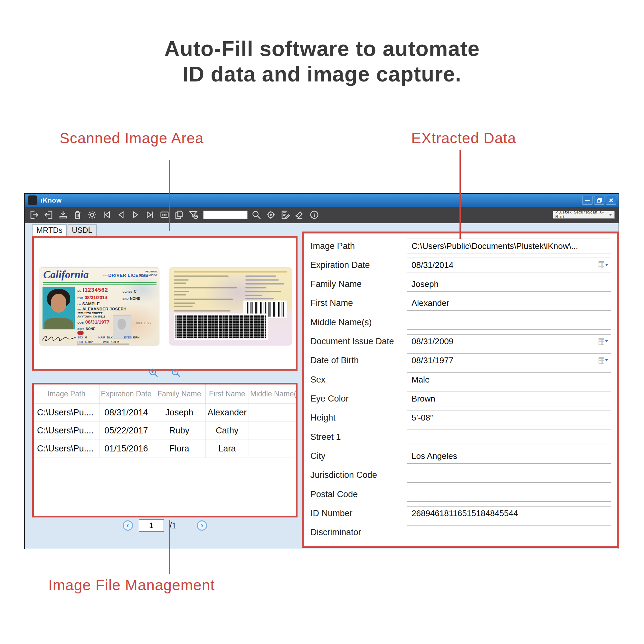 The height and width of the screenshot is (644, 644). Describe the element at coordinates (151, 525) in the screenshot. I see `page-number-input` at that location.